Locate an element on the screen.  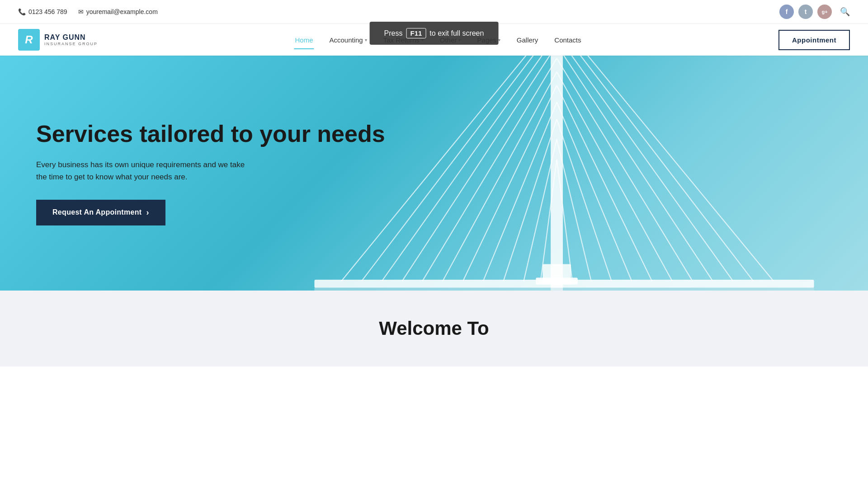
hero-cta-label: Request An Appointment is located at coordinates (97, 212).